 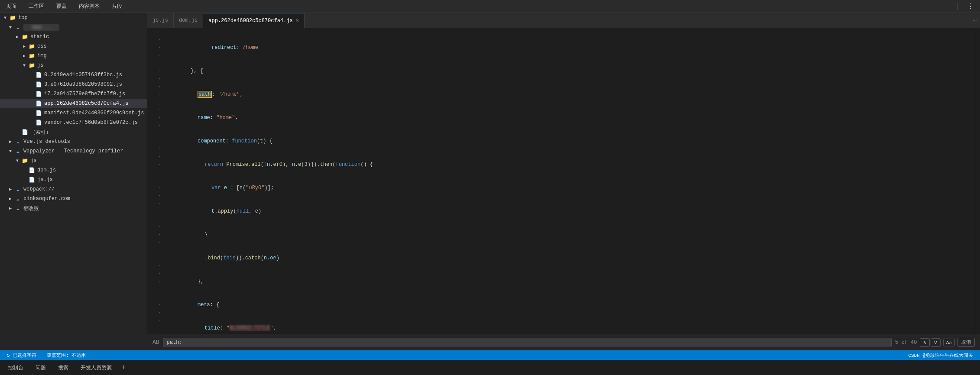 I want to click on status-selection: 5 已选择字符, so click(x=22, y=355).